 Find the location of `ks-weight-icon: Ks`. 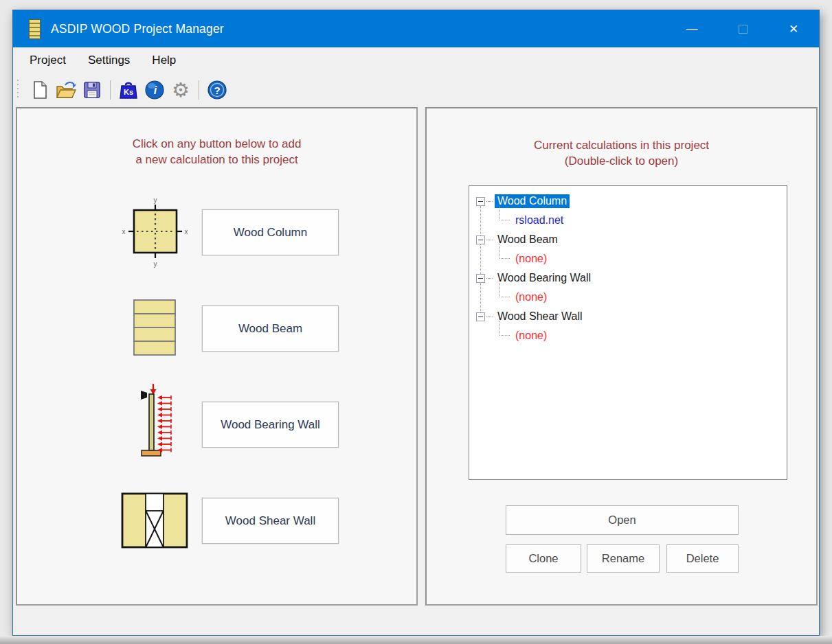

ks-weight-icon: Ks is located at coordinates (128, 90).